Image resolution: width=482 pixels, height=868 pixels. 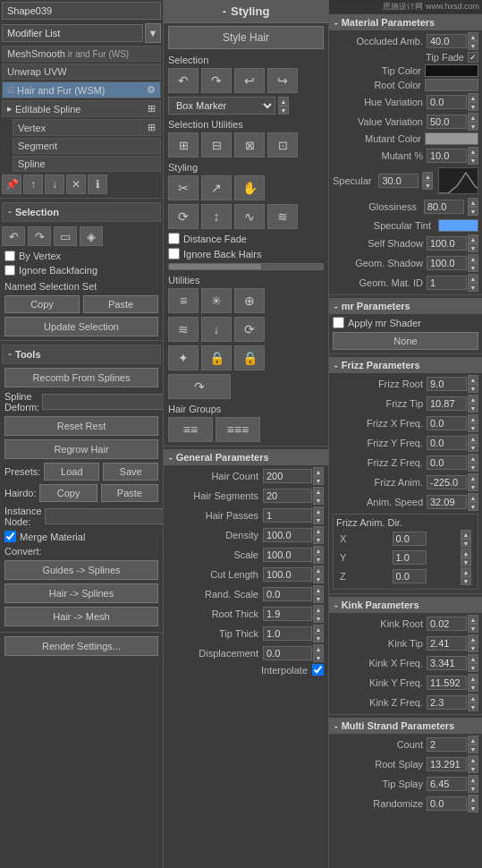 What do you see at coordinates (87, 127) in the screenshot?
I see `mod-vertex: Vertex ⊞` at bounding box center [87, 127].